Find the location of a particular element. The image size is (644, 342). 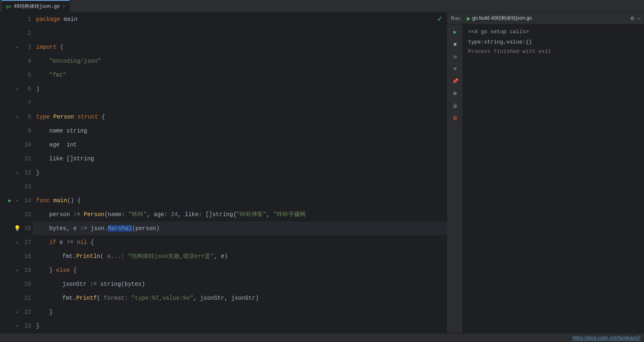

code-line-9: name string is located at coordinates (240, 131).